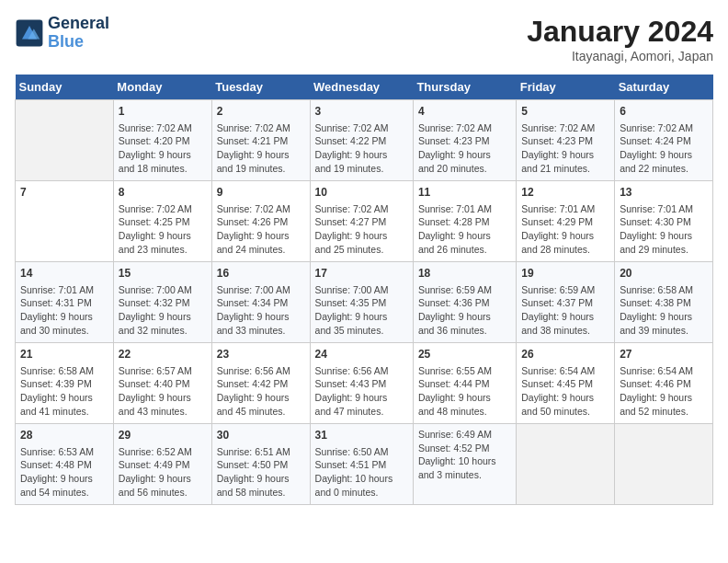 Image resolution: width=728 pixels, height=563 pixels. Describe the element at coordinates (162, 465) in the screenshot. I see `calendar-cell: 29Sunrise: 6:52 AMSunset: 4:49 PMDayligh…` at that location.